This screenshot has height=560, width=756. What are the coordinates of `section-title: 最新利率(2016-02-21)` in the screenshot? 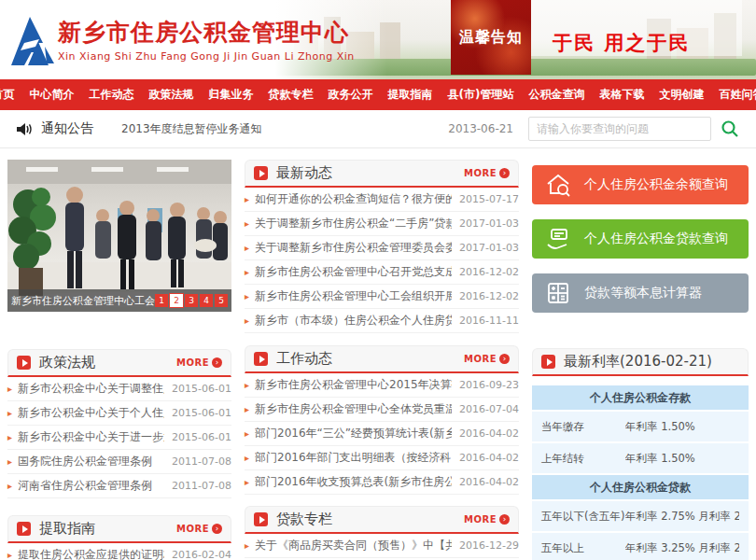 It's located at (638, 362).